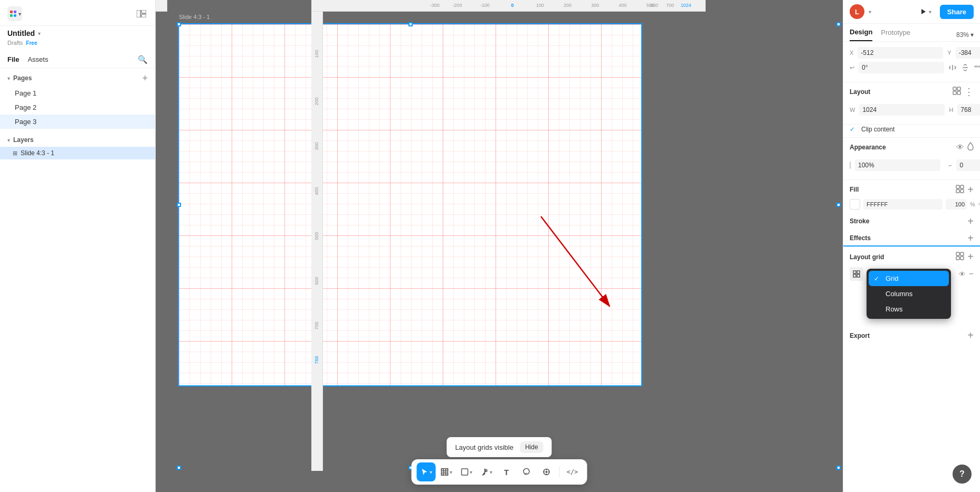  What do you see at coordinates (78, 77) in the screenshot?
I see `pages-section-header: ▾ Pages +` at bounding box center [78, 77].